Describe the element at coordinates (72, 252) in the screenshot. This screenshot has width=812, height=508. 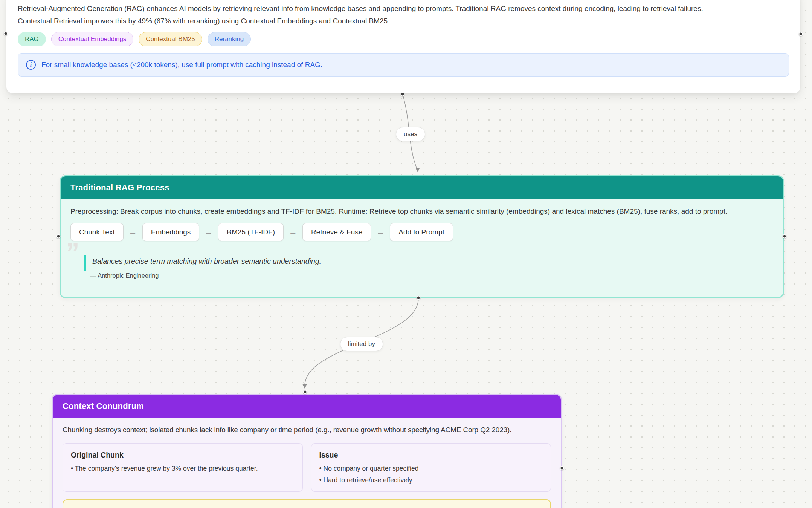
I see `quote-mark-icon: ”` at that location.